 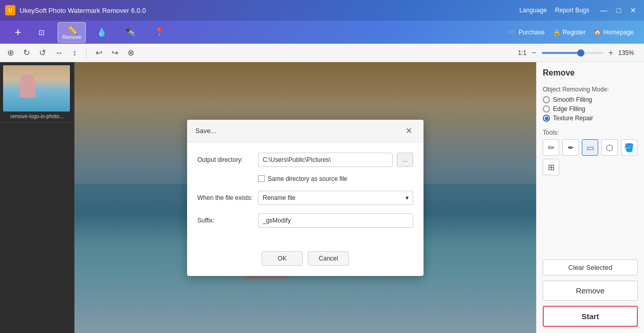 I want to click on zoom-out-button: −, so click(x=533, y=53).